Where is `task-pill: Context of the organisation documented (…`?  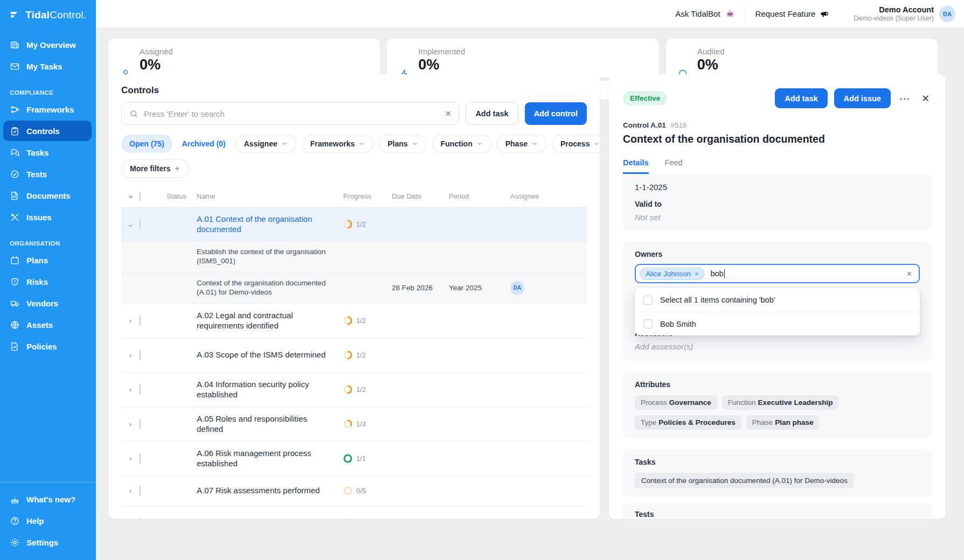 task-pill: Context of the organisation documented (… is located at coordinates (745, 480).